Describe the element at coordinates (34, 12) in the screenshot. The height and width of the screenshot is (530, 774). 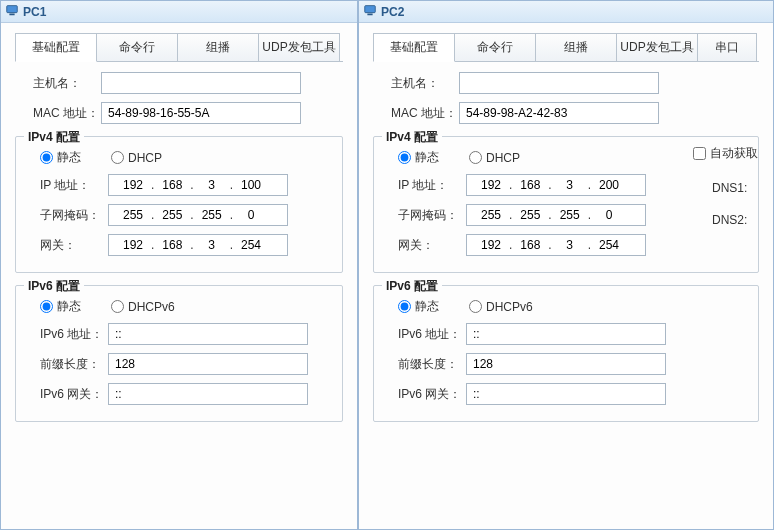
I see `window-title: PC1` at that location.